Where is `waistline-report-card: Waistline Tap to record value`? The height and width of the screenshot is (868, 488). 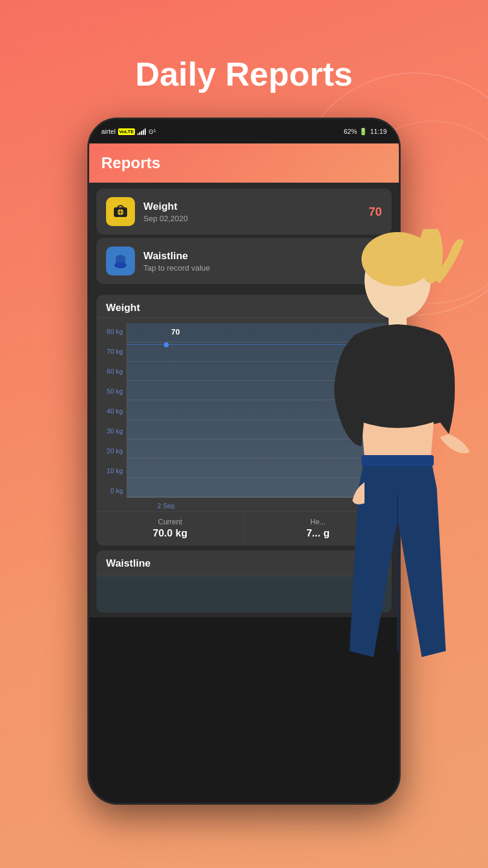
waistline-report-card: Waistline Tap to record value is located at coordinates (244, 261).